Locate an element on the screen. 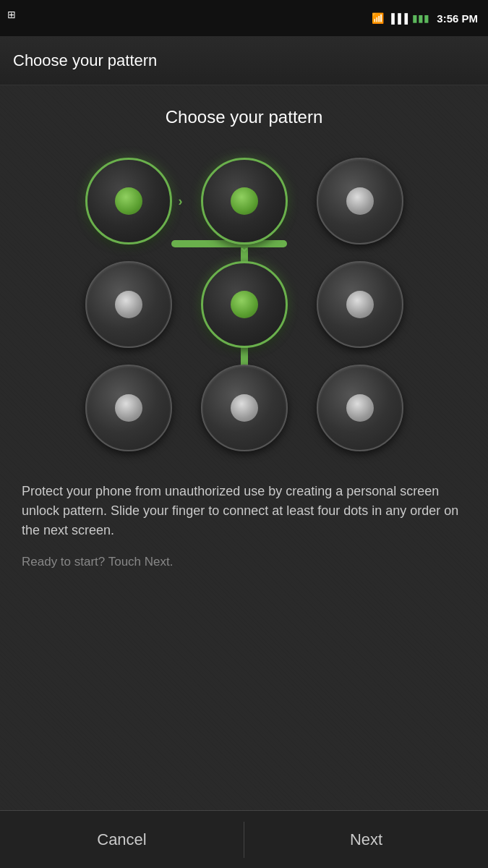 Image resolution: width=488 pixels, height=868 pixels. wifi-icon: 📶 is located at coordinates (377, 18).